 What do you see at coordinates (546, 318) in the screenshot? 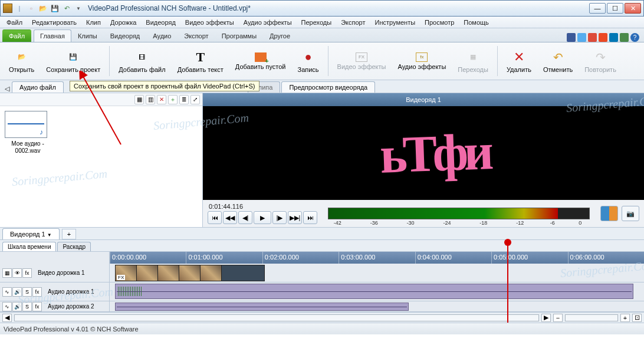
I see `scroll-right-button: ▶` at bounding box center [546, 318].